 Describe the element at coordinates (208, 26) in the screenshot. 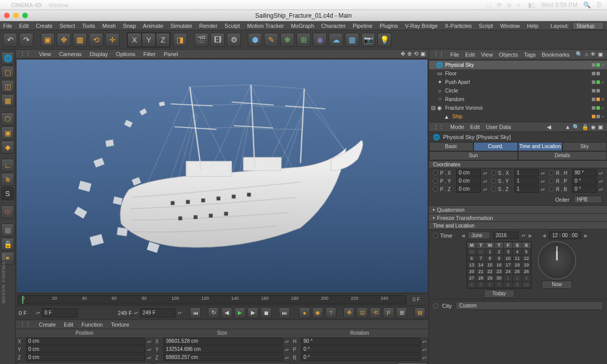

I see `menu-render: Render` at that location.